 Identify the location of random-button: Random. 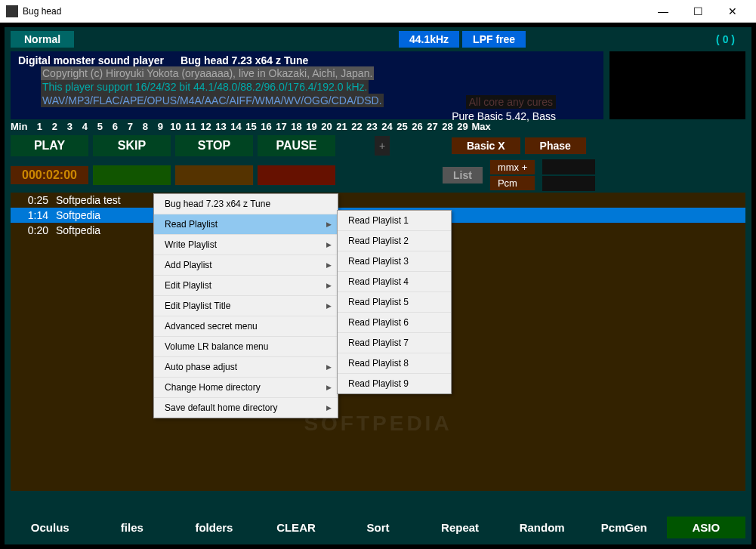
(542, 527).